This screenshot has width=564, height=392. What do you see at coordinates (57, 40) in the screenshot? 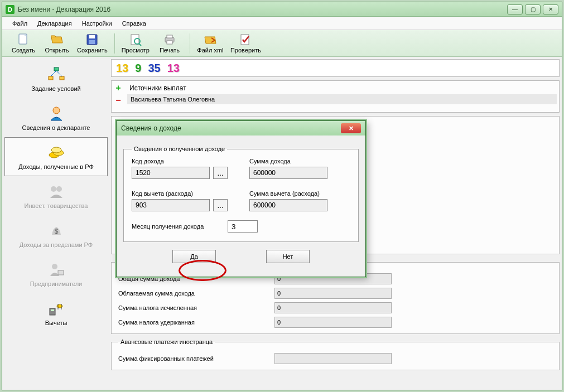
I see `open-folder-icon` at bounding box center [57, 40].